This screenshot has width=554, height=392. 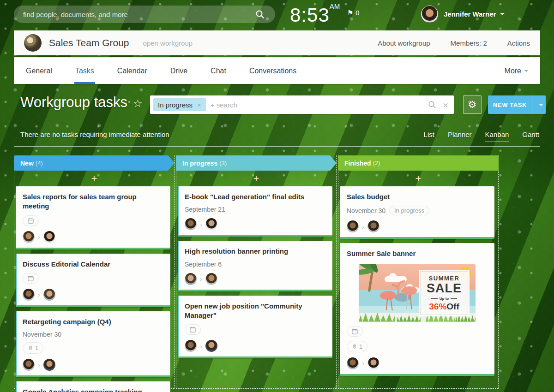 What do you see at coordinates (302, 105) in the screenshot?
I see `task-filter-bar: In progress× ×` at bounding box center [302, 105].